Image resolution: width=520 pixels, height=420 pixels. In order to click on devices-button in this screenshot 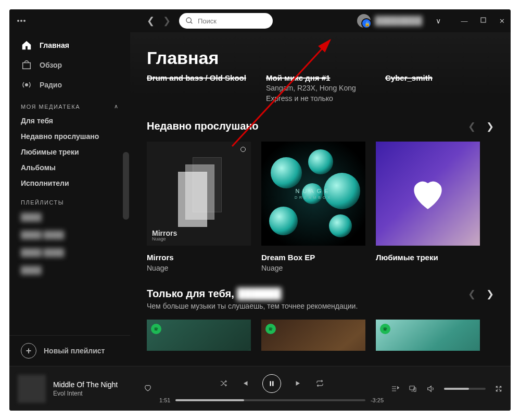, I will do `click(413, 389)`.